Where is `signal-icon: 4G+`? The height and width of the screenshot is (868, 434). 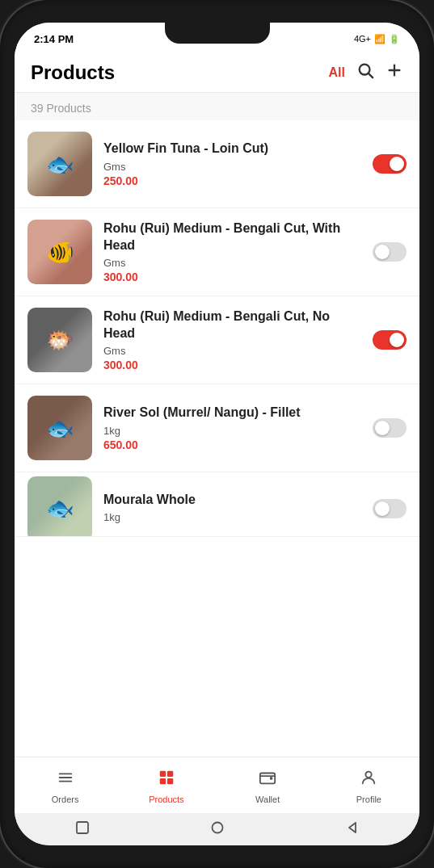 signal-icon: 4G+ is located at coordinates (362, 39).